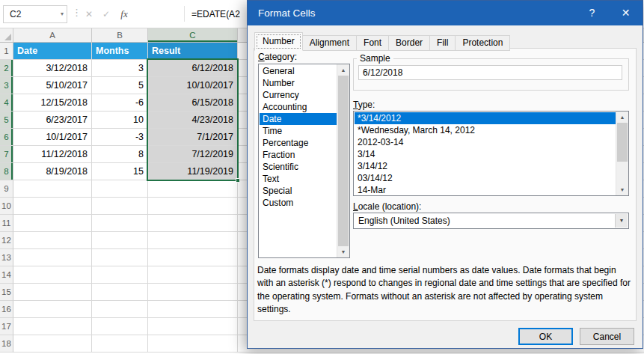 The image size is (644, 354). What do you see at coordinates (120, 275) in the screenshot?
I see `cell-B14` at bounding box center [120, 275].